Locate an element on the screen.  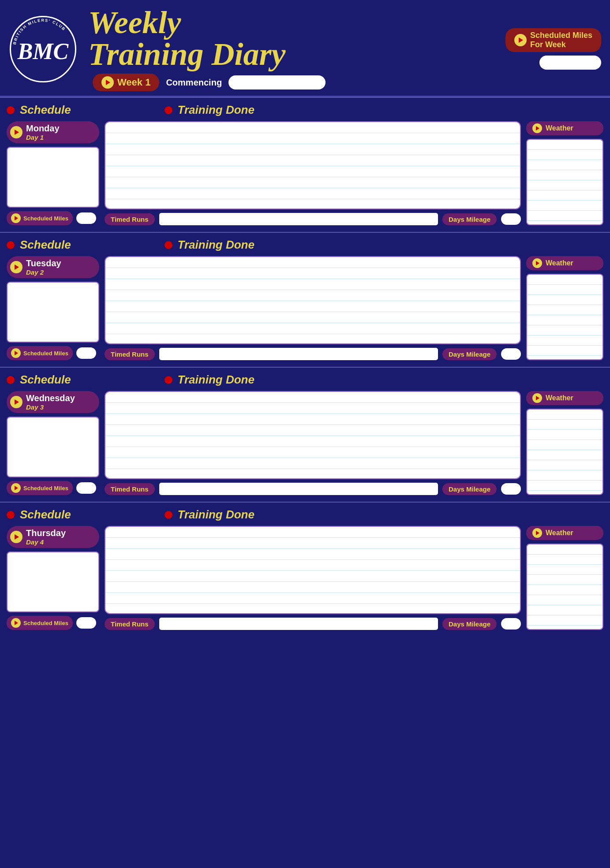
scheduled-miles-btn-0: Scheduled Miles is located at coordinates (40, 218).